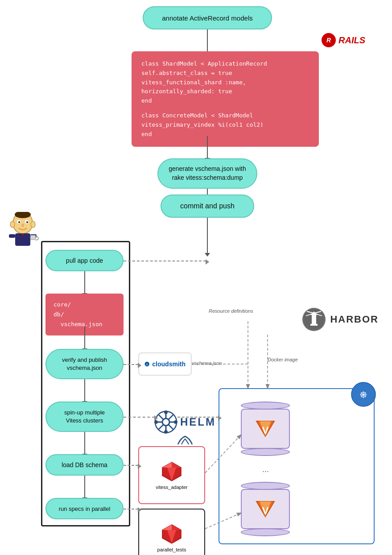 Image resolution: width=392 pixels, height=555 pixels. I want to click on harbor-icon, so click(314, 319).